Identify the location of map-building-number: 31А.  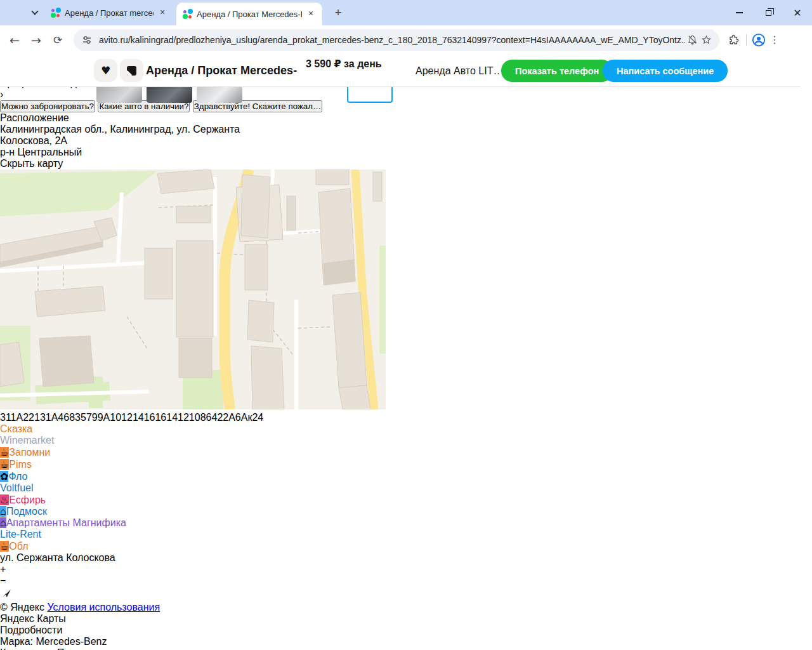
(49, 418).